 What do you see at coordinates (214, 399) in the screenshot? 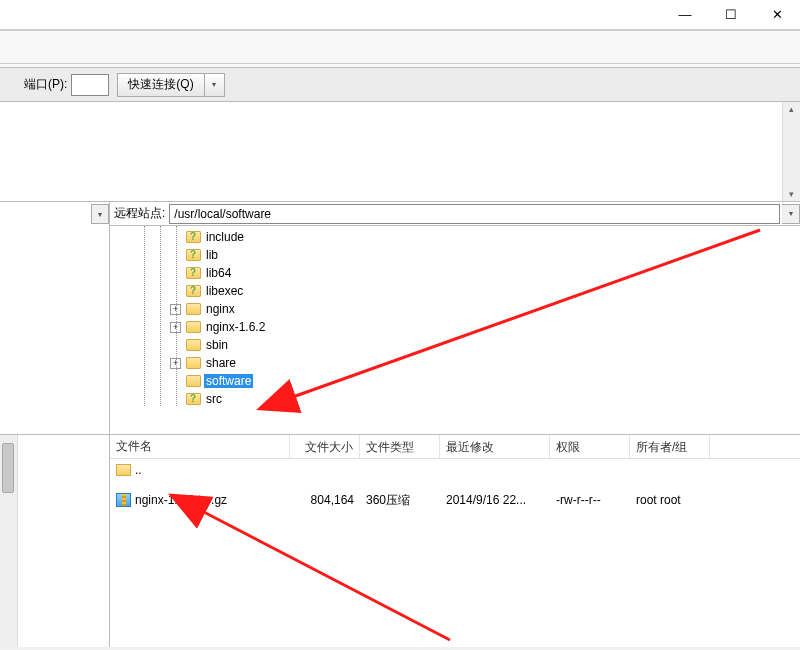
I see `tree-item-label: src` at bounding box center [214, 399].